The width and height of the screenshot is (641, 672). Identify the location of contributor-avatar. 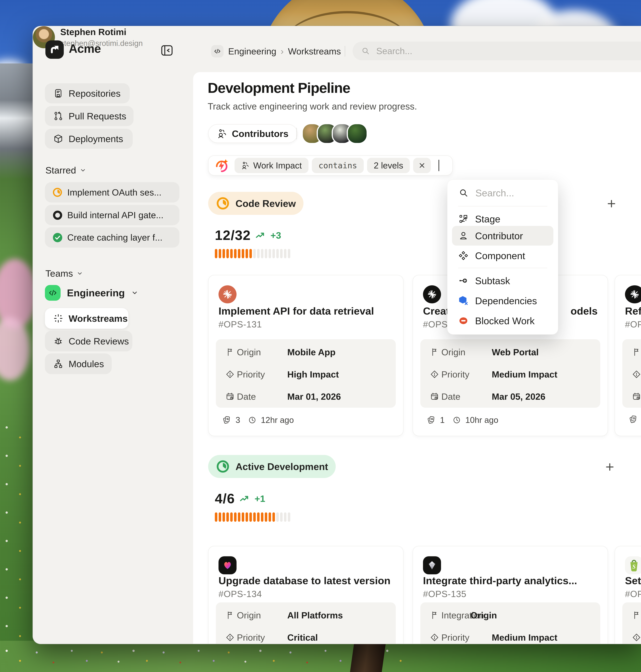
(357, 133).